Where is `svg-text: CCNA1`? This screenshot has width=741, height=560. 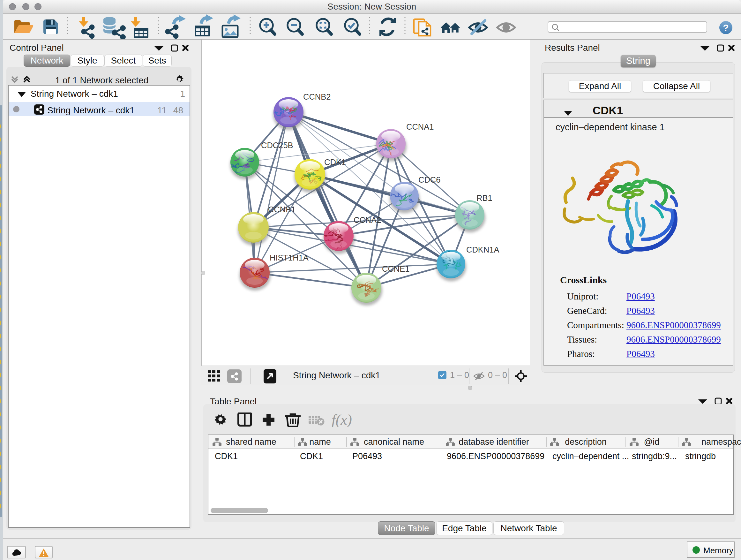 svg-text: CCNA1 is located at coordinates (420, 127).